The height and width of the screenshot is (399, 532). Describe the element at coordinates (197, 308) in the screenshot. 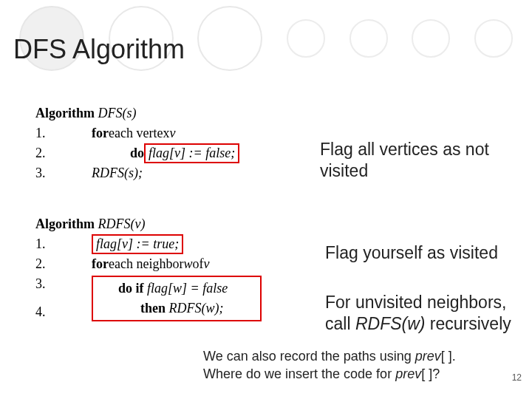

I see `call: RDFS(w);` at that location.